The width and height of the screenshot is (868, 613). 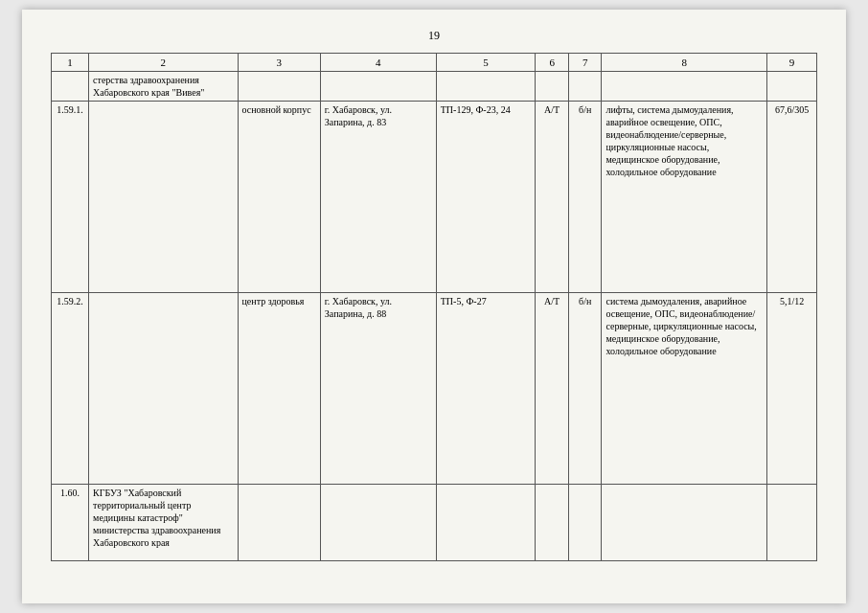 I want to click on row2-col1: 1.59.2., so click(x=71, y=389).